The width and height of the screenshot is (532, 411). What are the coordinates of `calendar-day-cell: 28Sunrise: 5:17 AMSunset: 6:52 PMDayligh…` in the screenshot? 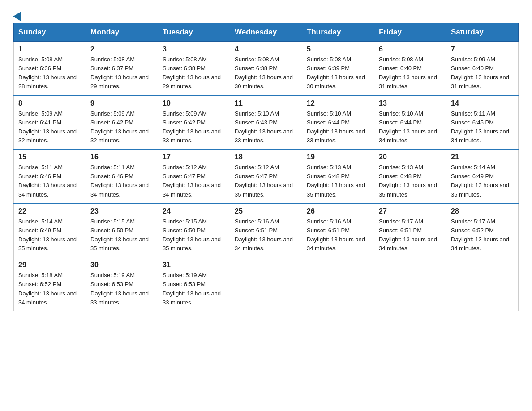 It's located at (483, 230).